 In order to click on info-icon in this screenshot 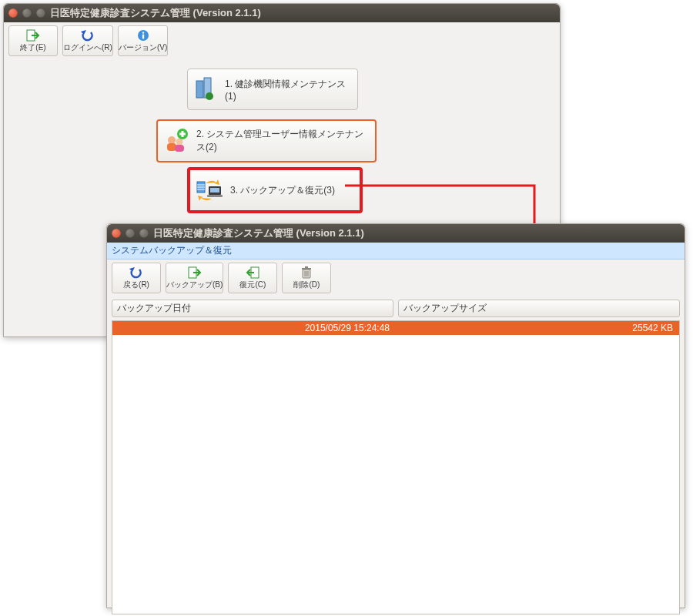, I will do `click(143, 35)`.